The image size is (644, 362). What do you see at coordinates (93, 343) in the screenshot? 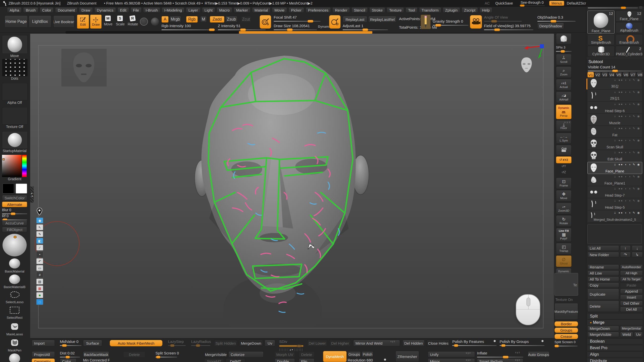
I see `surface-button: Surface` at bounding box center [93, 343].